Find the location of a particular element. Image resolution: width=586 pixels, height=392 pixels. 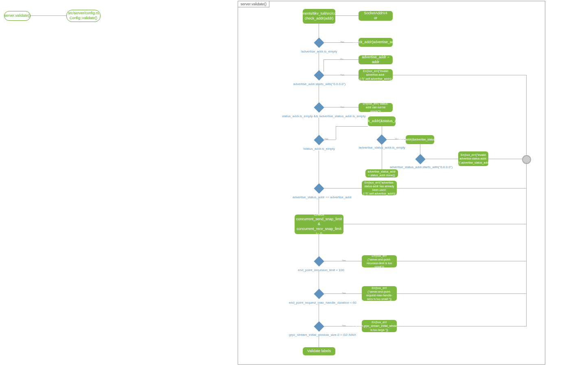

diamond-label: !status_addr.is_empty is located at coordinates (319, 149).